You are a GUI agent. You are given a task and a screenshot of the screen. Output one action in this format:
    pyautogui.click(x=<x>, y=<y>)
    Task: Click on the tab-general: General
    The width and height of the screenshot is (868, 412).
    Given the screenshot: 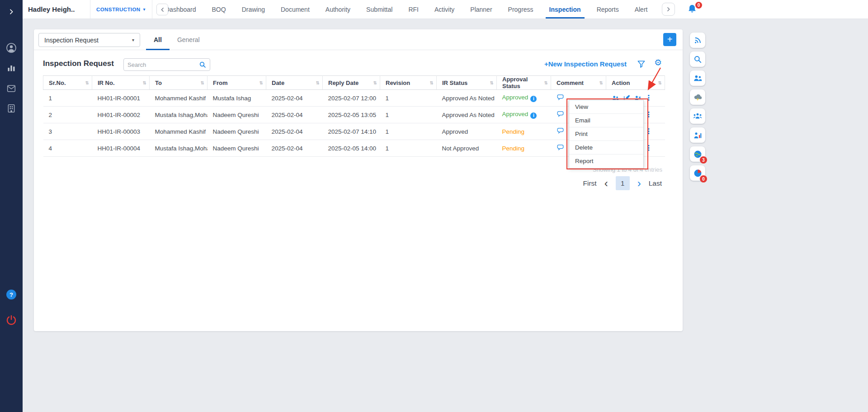 What is the action you would take?
    pyautogui.click(x=189, y=40)
    